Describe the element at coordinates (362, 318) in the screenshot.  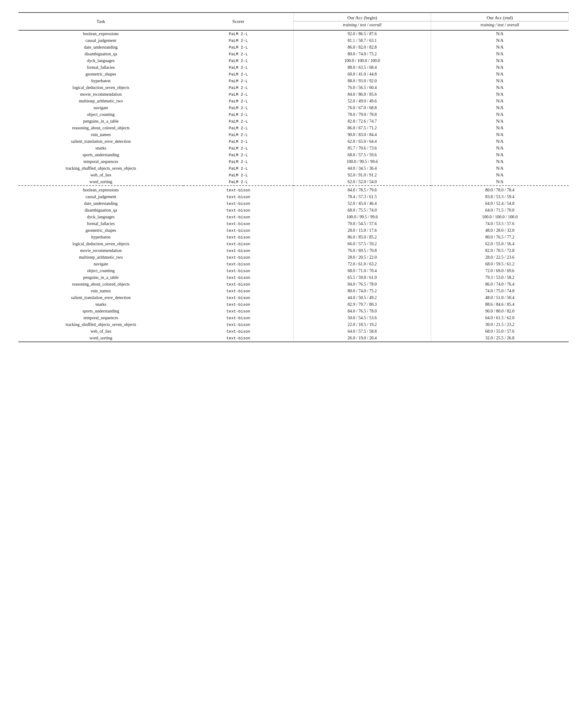
I see `acc-begin-cell: 50.0 / 54.5 / 53.6` at that location.